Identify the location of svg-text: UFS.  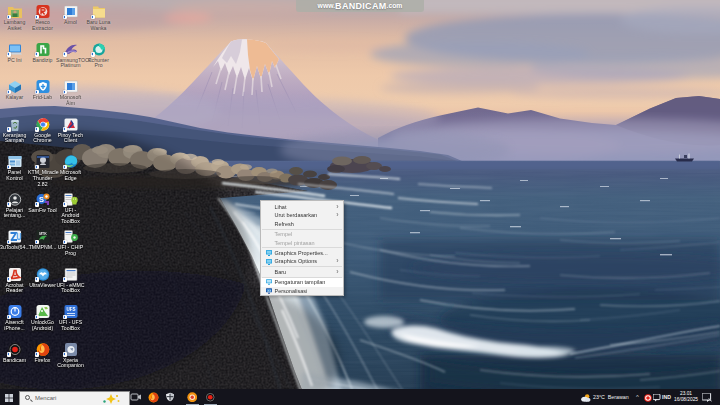
(70, 310).